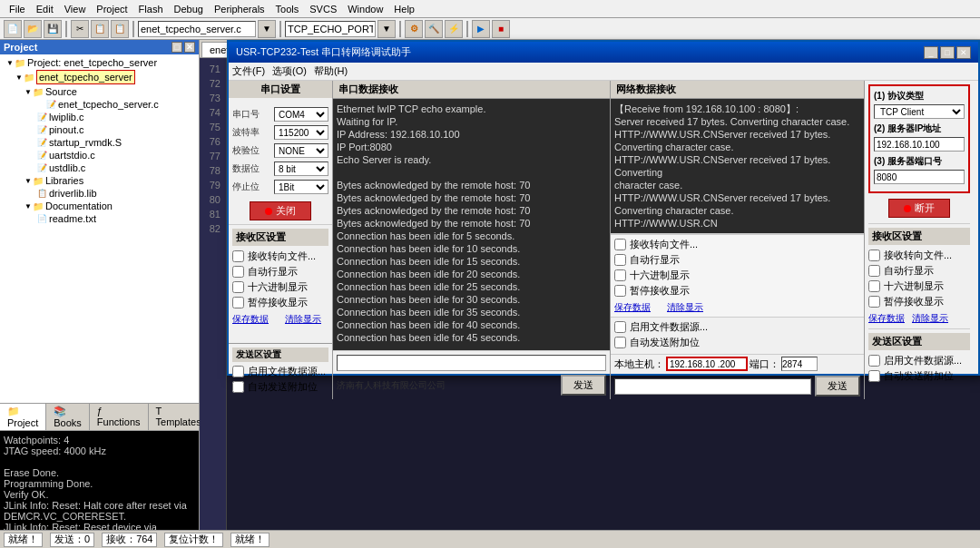 This screenshot has height=548, width=980. I want to click on local-port-input, so click(799, 364).